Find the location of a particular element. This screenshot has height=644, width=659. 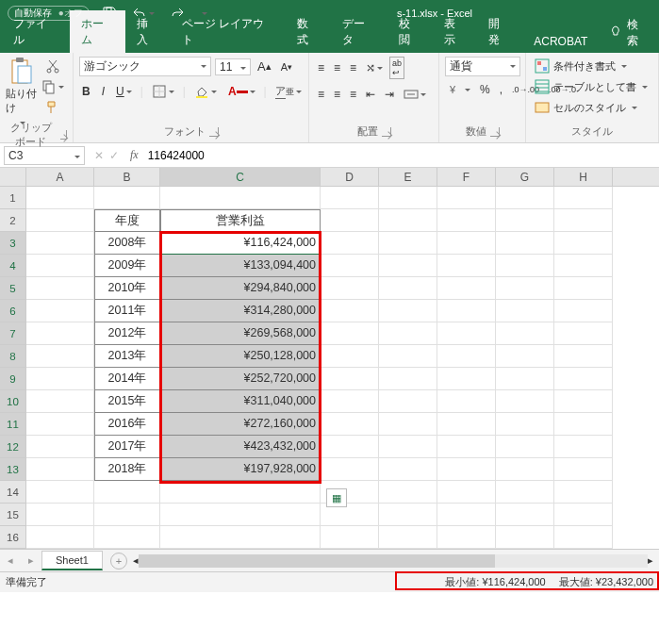

align-center-icon: ≡ is located at coordinates (338, 94).